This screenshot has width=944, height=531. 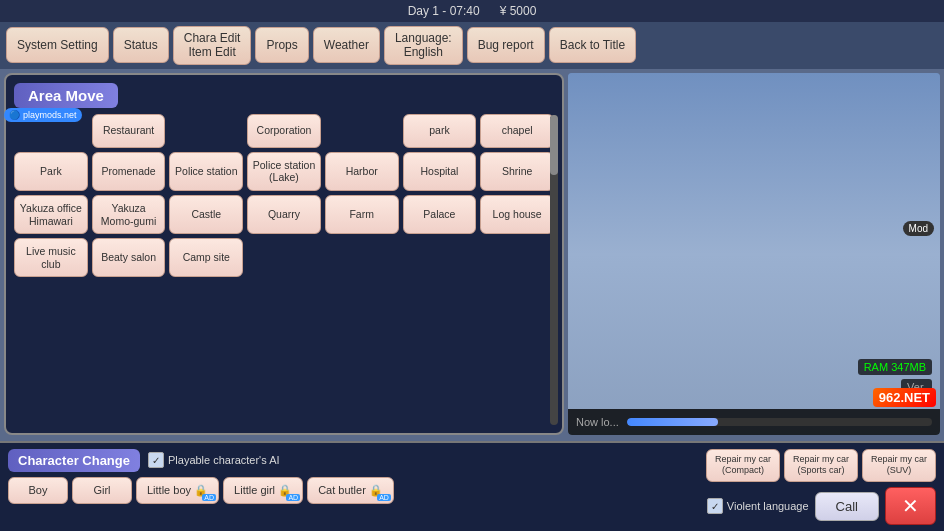 What do you see at coordinates (51, 172) in the screenshot?
I see `area-btn-7: Park` at bounding box center [51, 172].